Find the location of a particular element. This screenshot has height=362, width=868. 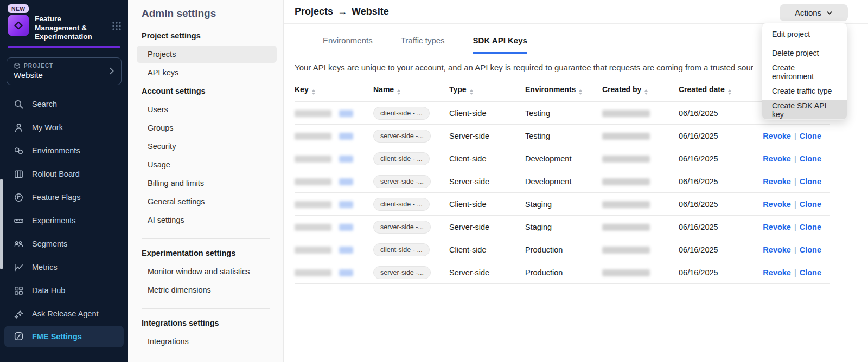

sidebar-scrollbar is located at coordinates (1, 224).